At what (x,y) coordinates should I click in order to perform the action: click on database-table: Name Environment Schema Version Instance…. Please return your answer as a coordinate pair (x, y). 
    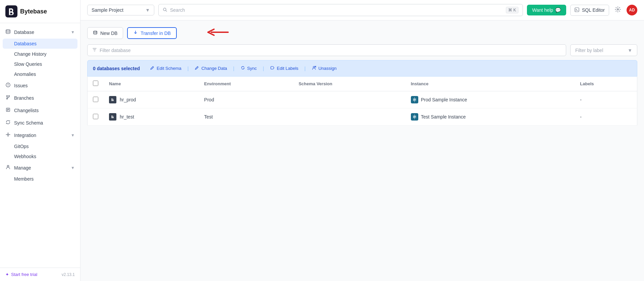
    Looking at the image, I should click on (362, 101).